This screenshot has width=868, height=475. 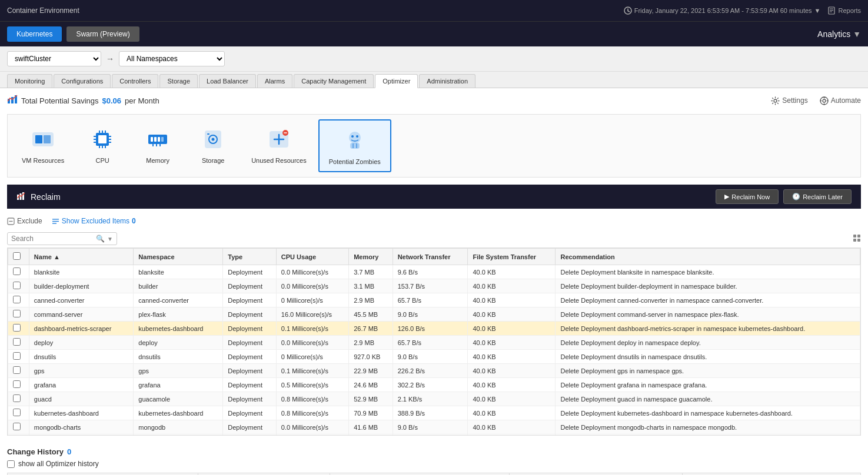 I want to click on col-fs: File System Transfer, so click(x=512, y=257).